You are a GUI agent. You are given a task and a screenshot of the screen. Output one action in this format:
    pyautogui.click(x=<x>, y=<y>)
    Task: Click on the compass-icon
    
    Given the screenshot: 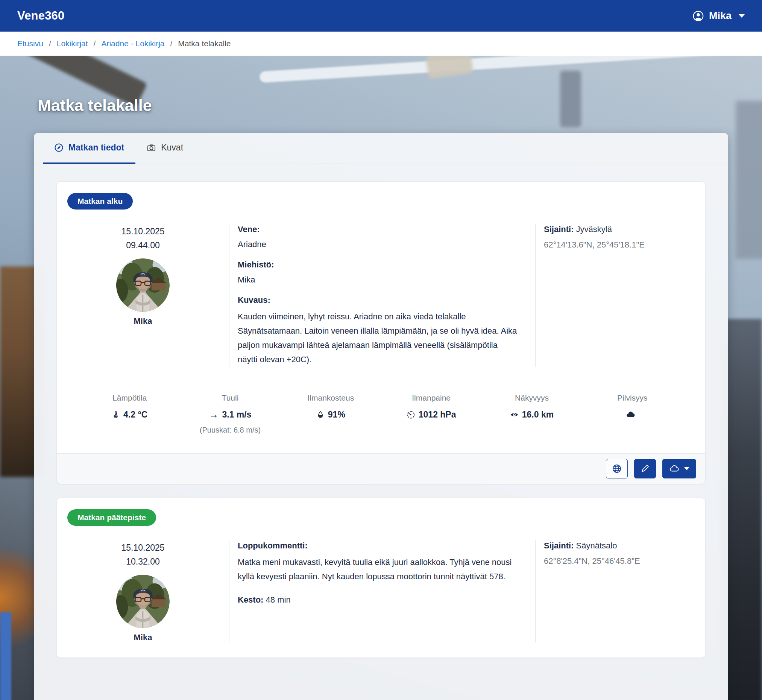 What is the action you would take?
    pyautogui.click(x=59, y=148)
    